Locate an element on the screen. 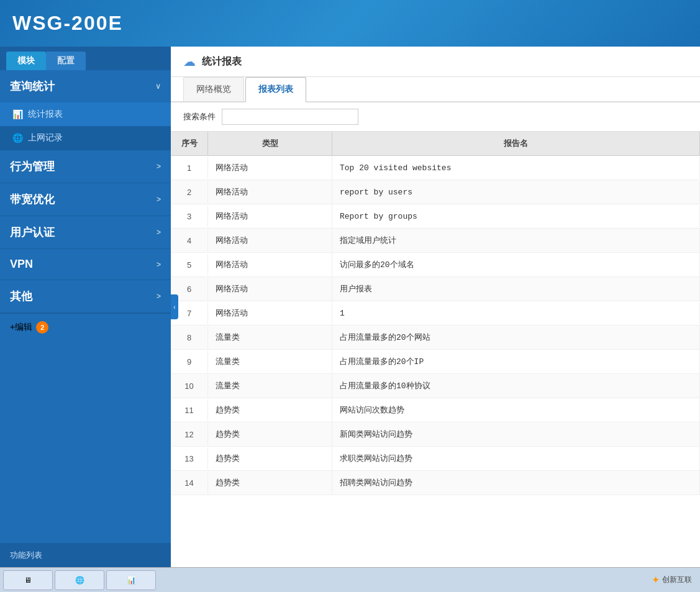 Image resolution: width=700 pixels, height=592 pixels. sidebar-item-user-auth: 用户认证 > is located at coordinates (86, 232).